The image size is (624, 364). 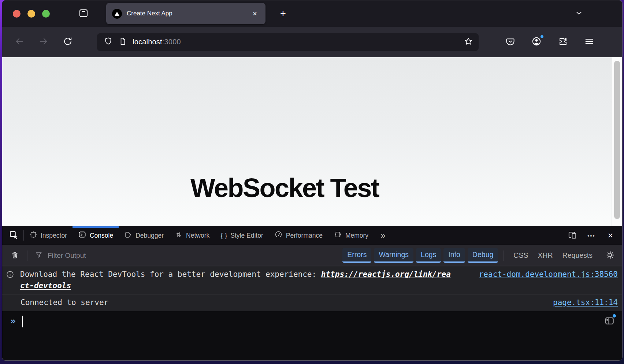 What do you see at coordinates (198, 236) in the screenshot?
I see `tab-label: Network` at bounding box center [198, 236].